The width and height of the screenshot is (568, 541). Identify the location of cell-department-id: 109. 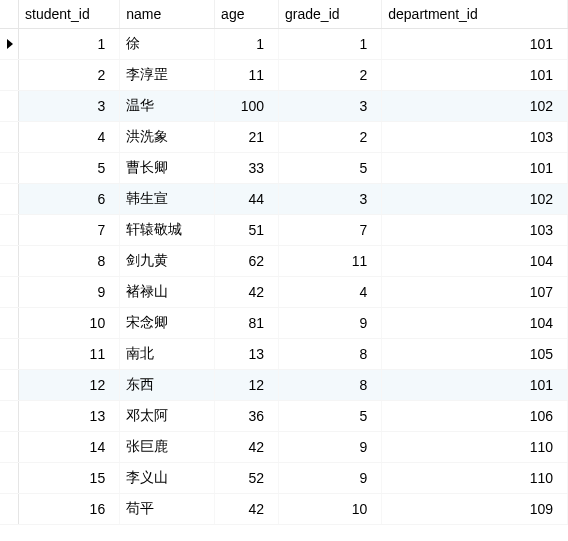
(475, 510).